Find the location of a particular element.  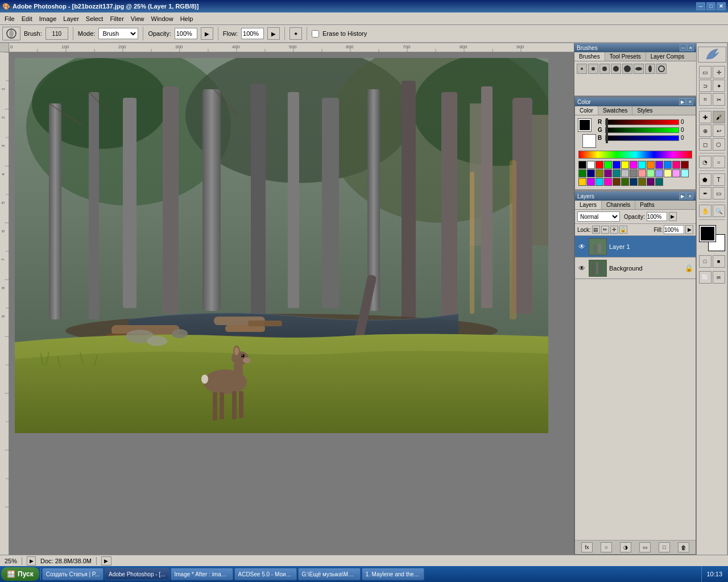

status-arrow-btn: ▶ is located at coordinates (106, 561).